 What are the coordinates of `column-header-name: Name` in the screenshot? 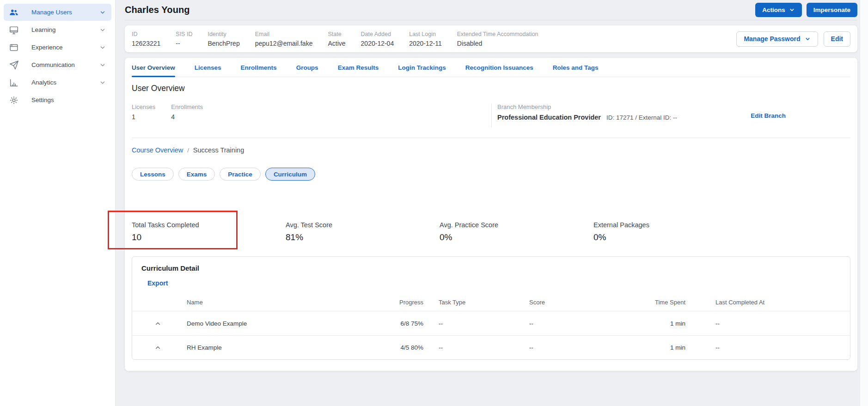 It's located at (286, 302).